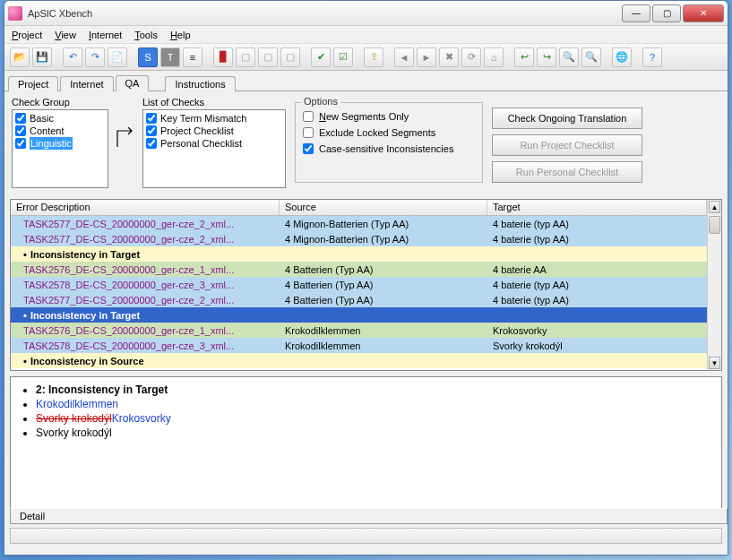 The image size is (732, 560). I want to click on help-icon: ?, so click(652, 57).